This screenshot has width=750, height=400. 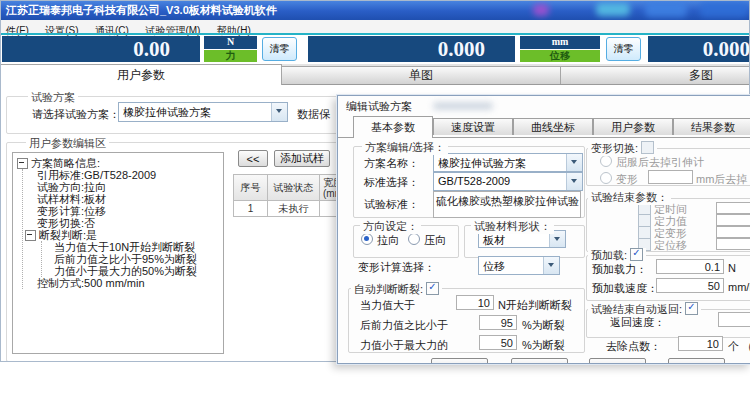 I want to click on direction-pull-radio: 拉向, so click(x=380, y=240).